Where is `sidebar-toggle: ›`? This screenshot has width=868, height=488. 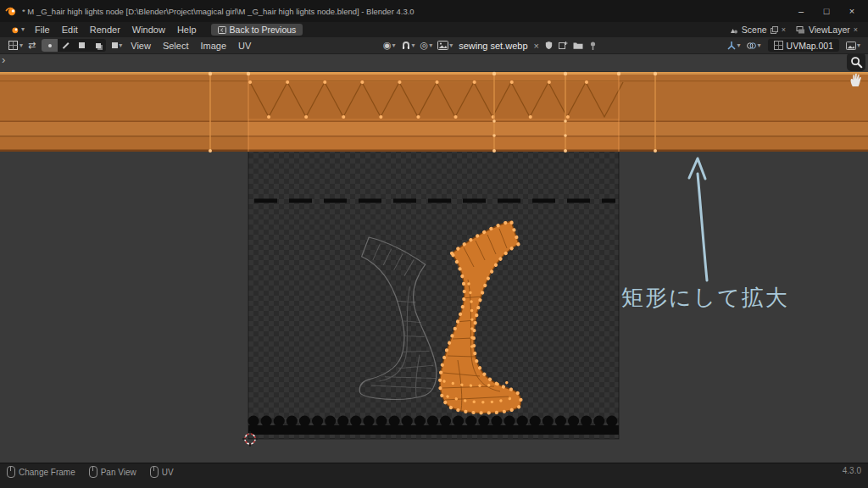
sidebar-toggle: › is located at coordinates (3, 59).